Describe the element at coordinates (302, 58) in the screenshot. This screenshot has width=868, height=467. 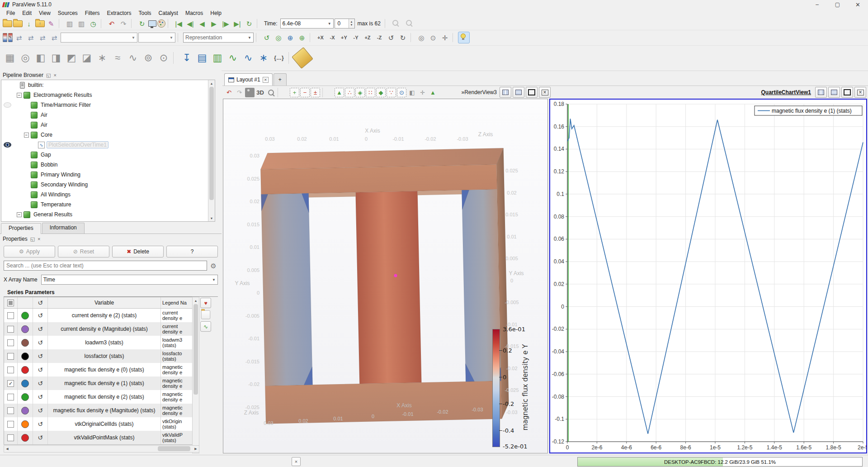
I see `ruler-icon` at that location.